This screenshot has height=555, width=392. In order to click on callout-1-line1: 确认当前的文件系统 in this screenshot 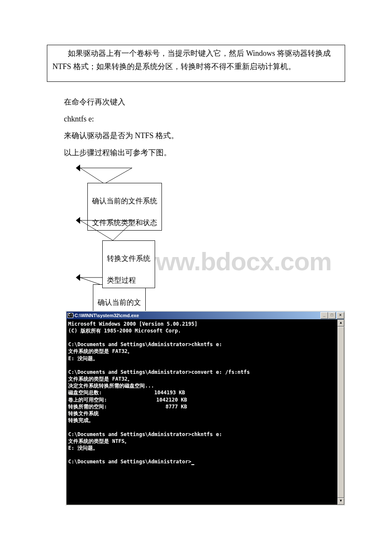, I will do `click(124, 201)`.